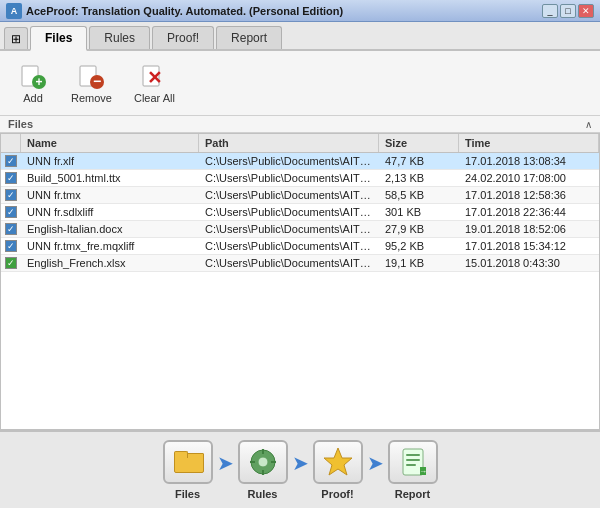 This screenshot has height=508, width=600. Describe the element at coordinates (154, 76) in the screenshot. I see `clear-all-icon: ✕` at that location.